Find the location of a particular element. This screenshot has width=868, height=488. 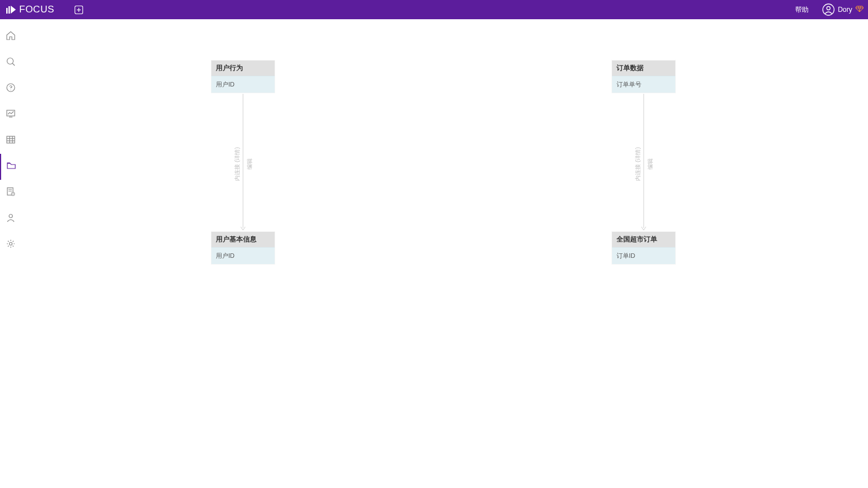

home-icon is located at coordinates (11, 37).